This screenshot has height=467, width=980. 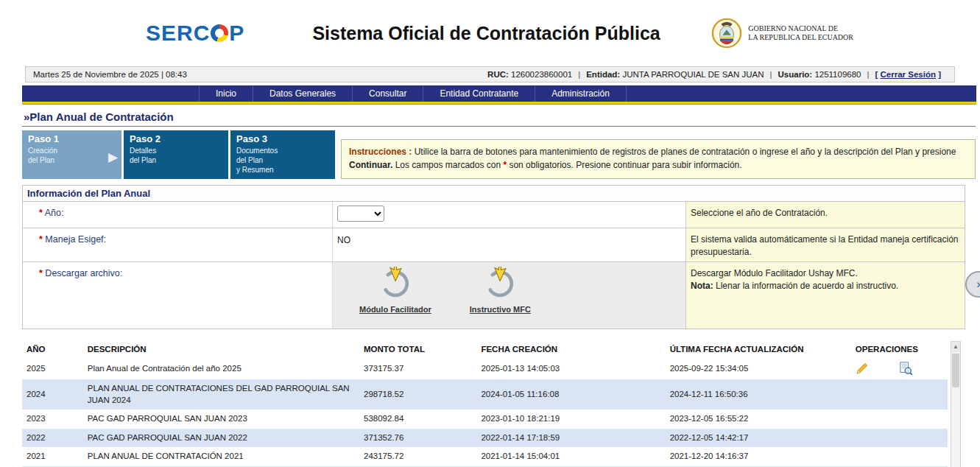 What do you see at coordinates (956, 404) in the screenshot?
I see `table-scrollbar: ▲` at bounding box center [956, 404].